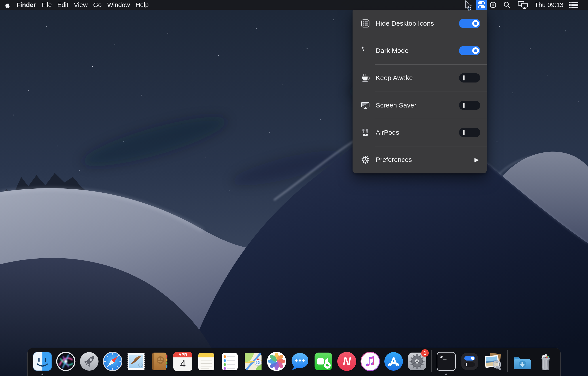  I want to click on one-switch-menubar-button, so click(482, 5).